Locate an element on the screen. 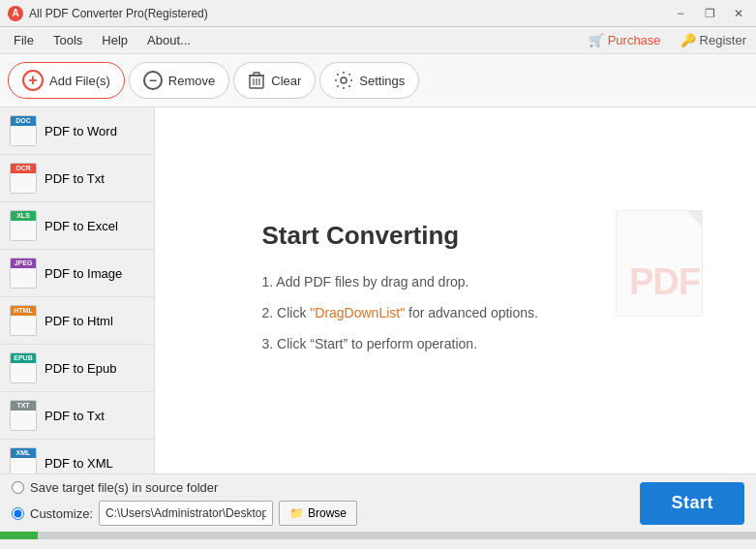  register-label: Register is located at coordinates (723, 41).